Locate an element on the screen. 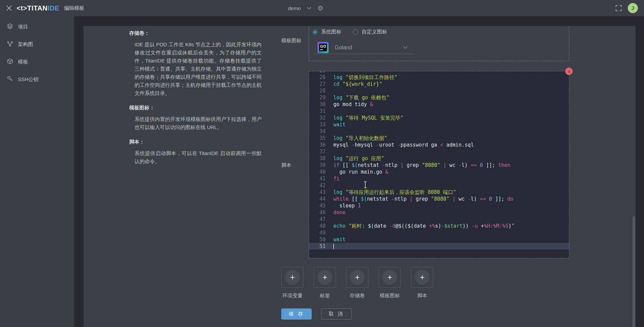  settings-gear-icon: ⚙ is located at coordinates (320, 8).